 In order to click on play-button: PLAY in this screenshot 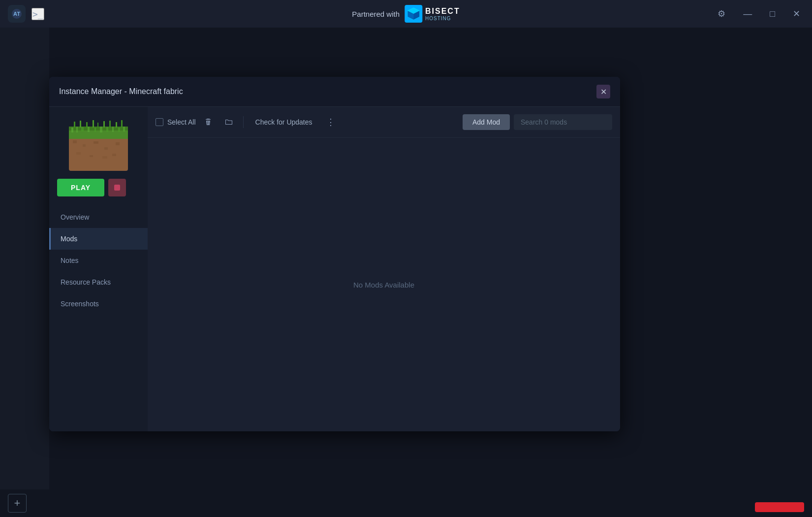, I will do `click(81, 188)`.